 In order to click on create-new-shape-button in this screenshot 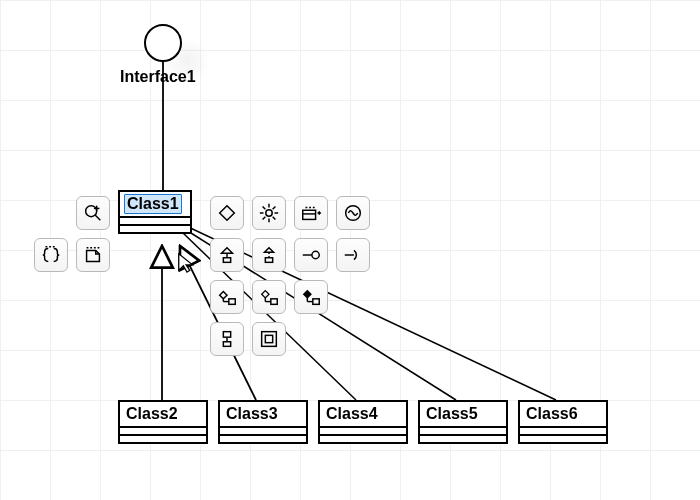, I will do `click(93, 213)`.